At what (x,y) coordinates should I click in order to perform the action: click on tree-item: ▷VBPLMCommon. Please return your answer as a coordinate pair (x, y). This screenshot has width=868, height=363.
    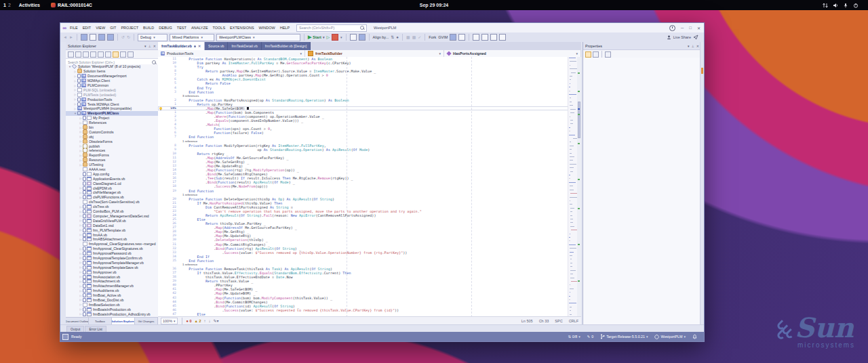
    Looking at the image, I should click on (112, 85).